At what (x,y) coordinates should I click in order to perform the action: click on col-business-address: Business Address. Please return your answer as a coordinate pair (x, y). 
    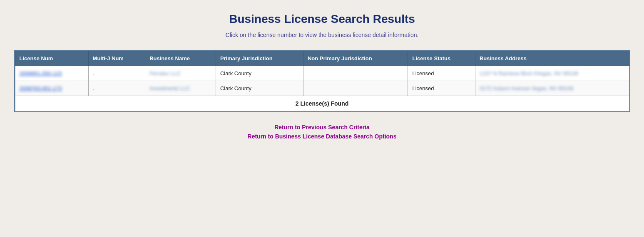
    Looking at the image, I should click on (552, 59).